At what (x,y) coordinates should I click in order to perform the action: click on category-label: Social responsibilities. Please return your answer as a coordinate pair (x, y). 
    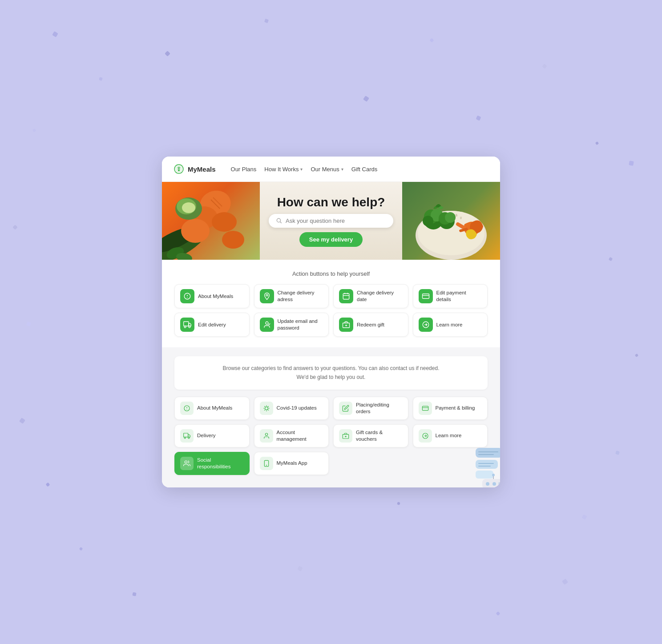
    Looking at the image, I should click on (221, 463).